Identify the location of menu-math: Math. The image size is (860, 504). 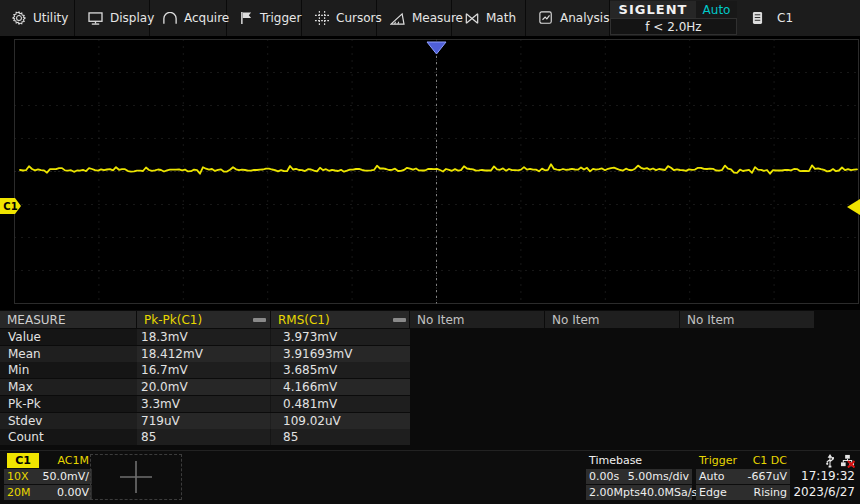
(490, 18).